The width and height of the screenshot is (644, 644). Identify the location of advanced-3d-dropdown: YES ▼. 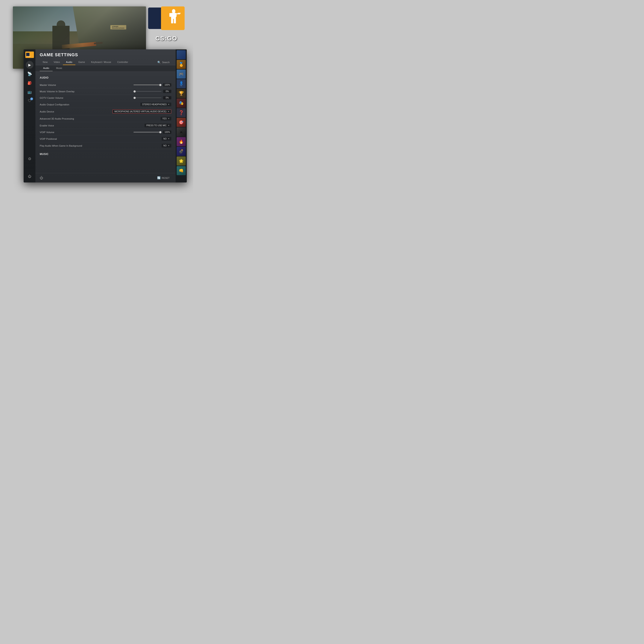
(166, 119).